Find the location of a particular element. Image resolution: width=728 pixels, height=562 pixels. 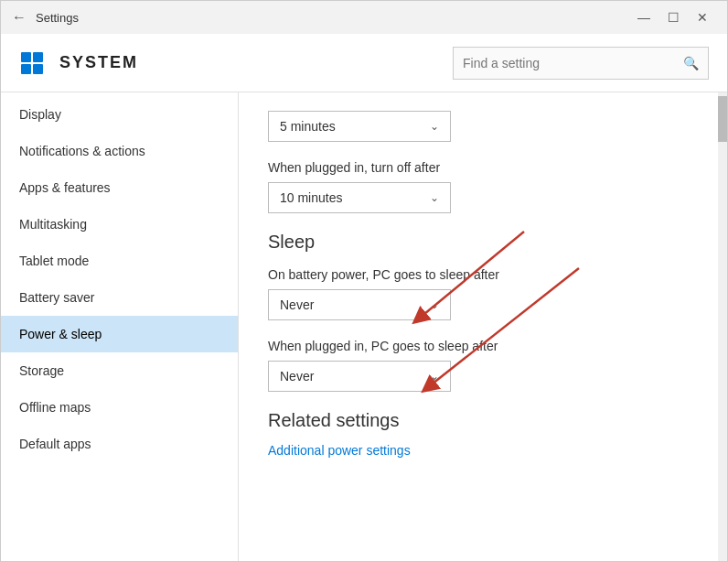

app-header: SYSTEM 🔍 is located at coordinates (364, 63).